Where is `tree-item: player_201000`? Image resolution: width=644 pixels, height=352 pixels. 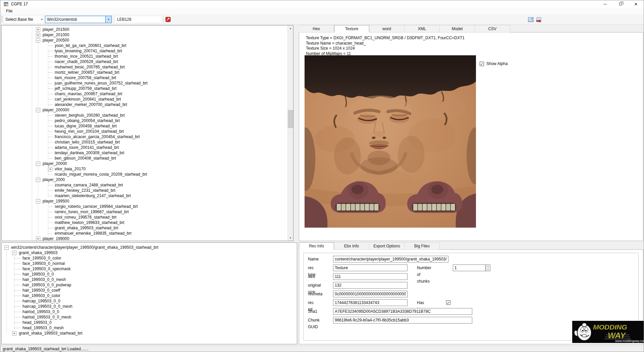
tree-item: player_201000 is located at coordinates (148, 35).